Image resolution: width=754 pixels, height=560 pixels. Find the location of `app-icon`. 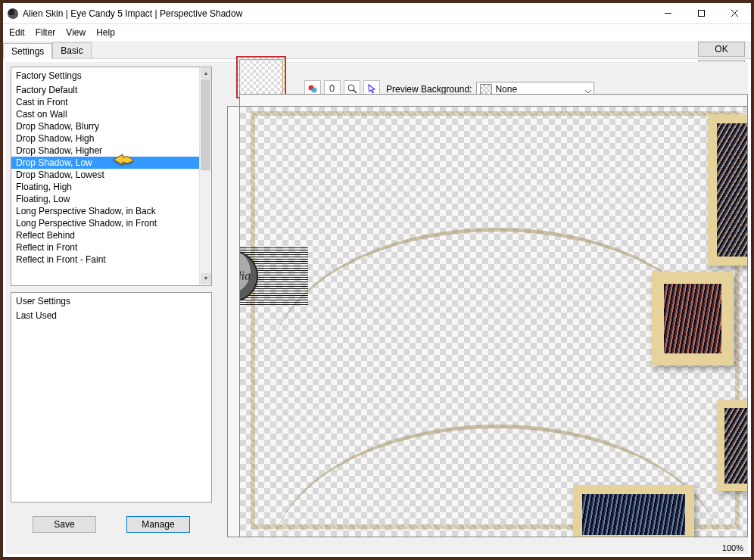

app-icon is located at coordinates (13, 14).